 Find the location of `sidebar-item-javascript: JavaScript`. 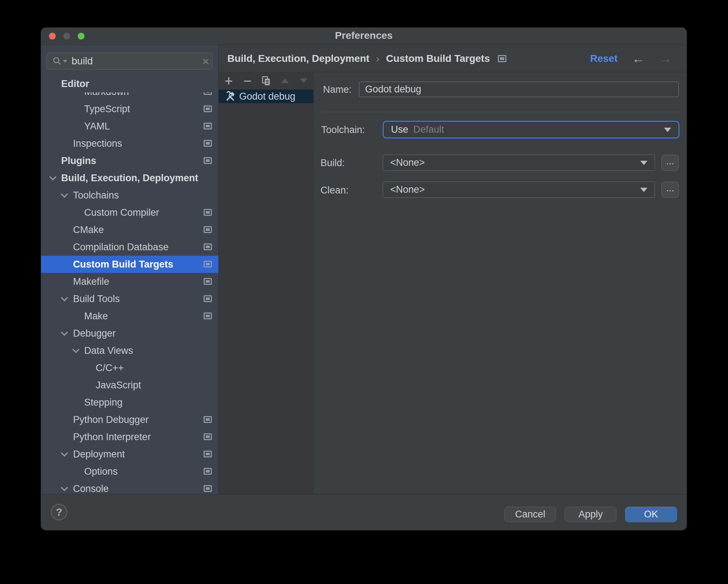

sidebar-item-javascript: JavaScript is located at coordinates (129, 385).